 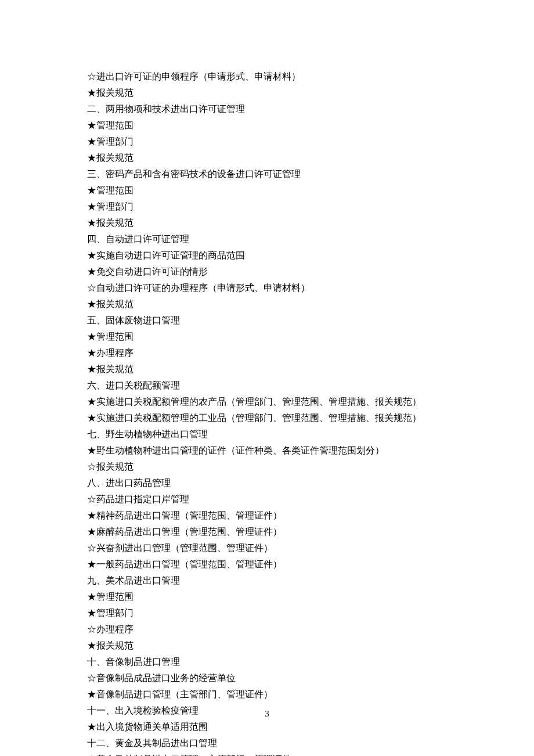 What do you see at coordinates (267, 174) in the screenshot?
I see `outline-line: 三、密码产品和含有密码技术的设备进口许可证管理` at bounding box center [267, 174].